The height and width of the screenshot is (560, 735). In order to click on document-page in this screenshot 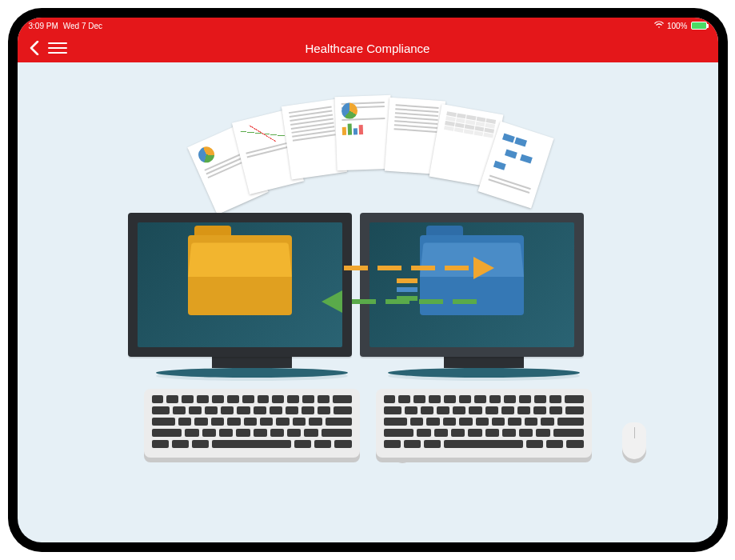, I will do `click(363, 133)`.